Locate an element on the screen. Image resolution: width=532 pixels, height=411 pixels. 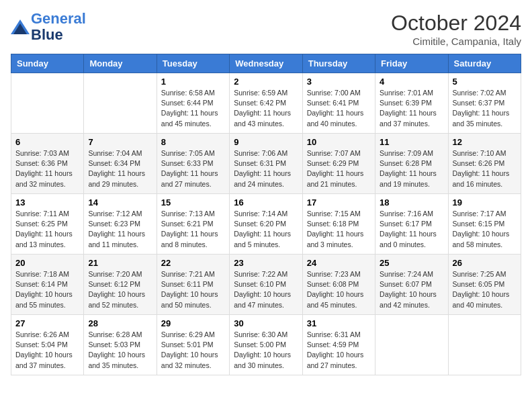
day-number: 29 is located at coordinates (193, 324).